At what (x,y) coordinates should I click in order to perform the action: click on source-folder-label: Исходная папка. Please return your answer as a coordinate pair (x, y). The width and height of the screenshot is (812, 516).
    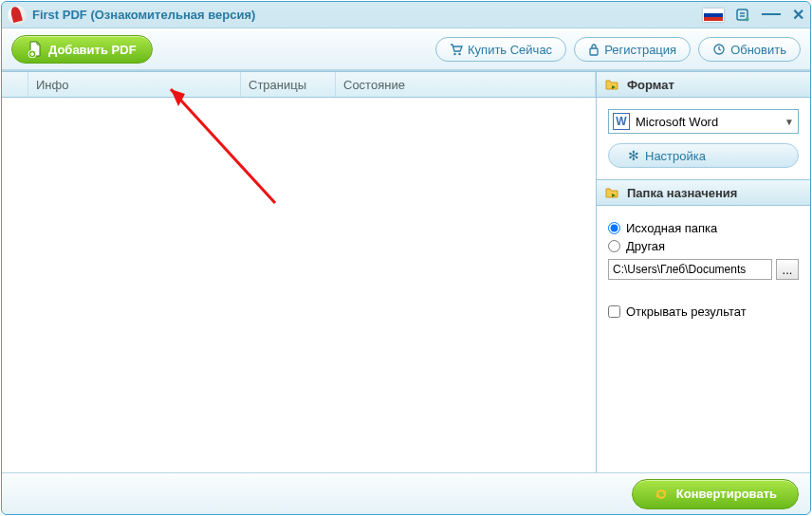
    Looking at the image, I should click on (672, 228).